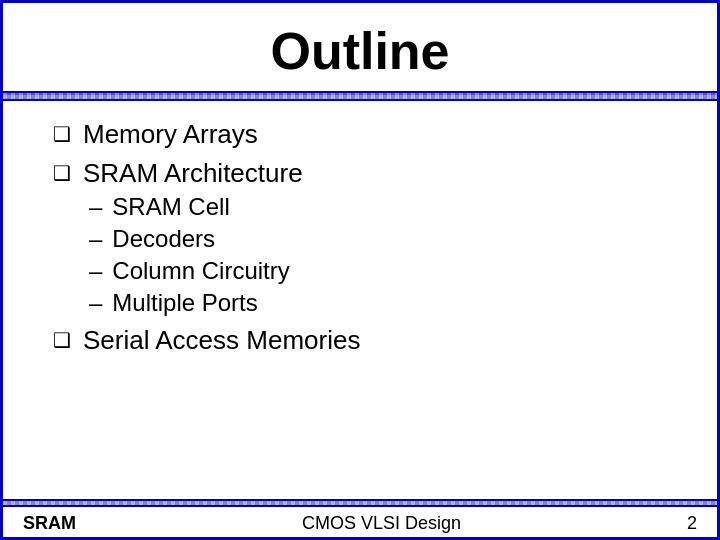 Image resolution: width=720 pixels, height=540 pixels. I want to click on sub-item-multiple-ports: – Multiple Ports, so click(190, 303).